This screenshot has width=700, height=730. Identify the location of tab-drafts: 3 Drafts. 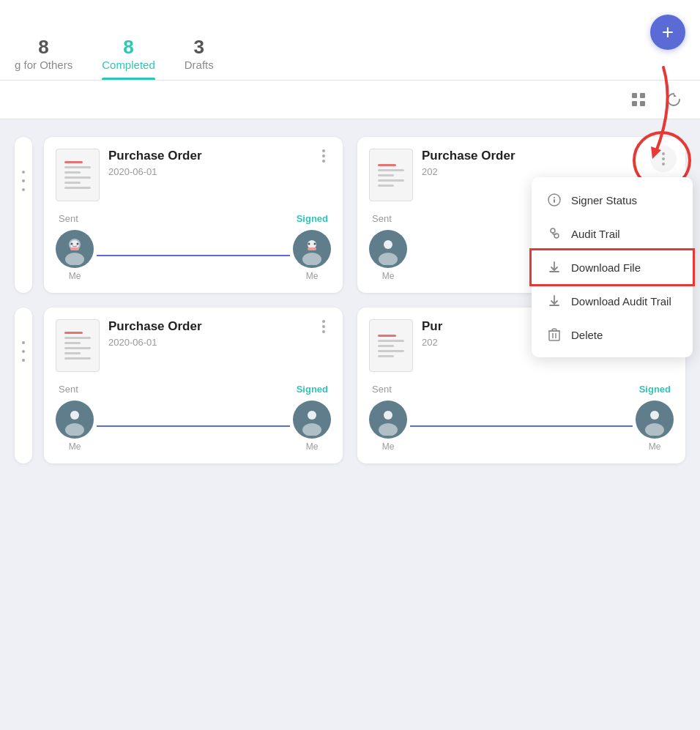
(199, 58).